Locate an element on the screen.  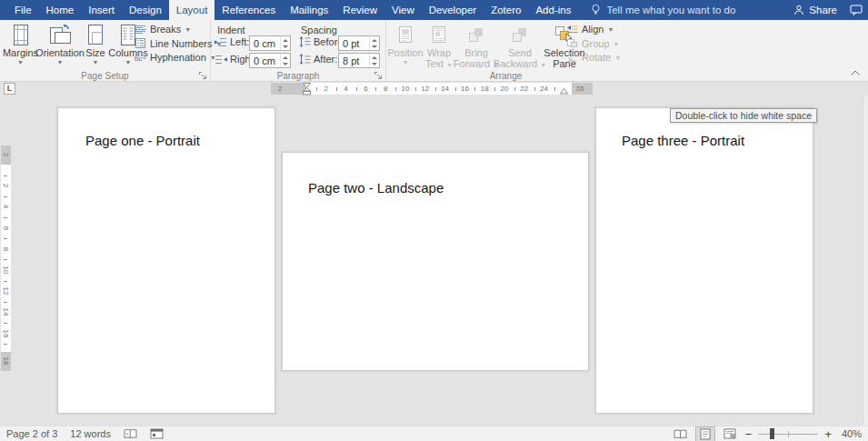
align-icon is located at coordinates (573, 29).